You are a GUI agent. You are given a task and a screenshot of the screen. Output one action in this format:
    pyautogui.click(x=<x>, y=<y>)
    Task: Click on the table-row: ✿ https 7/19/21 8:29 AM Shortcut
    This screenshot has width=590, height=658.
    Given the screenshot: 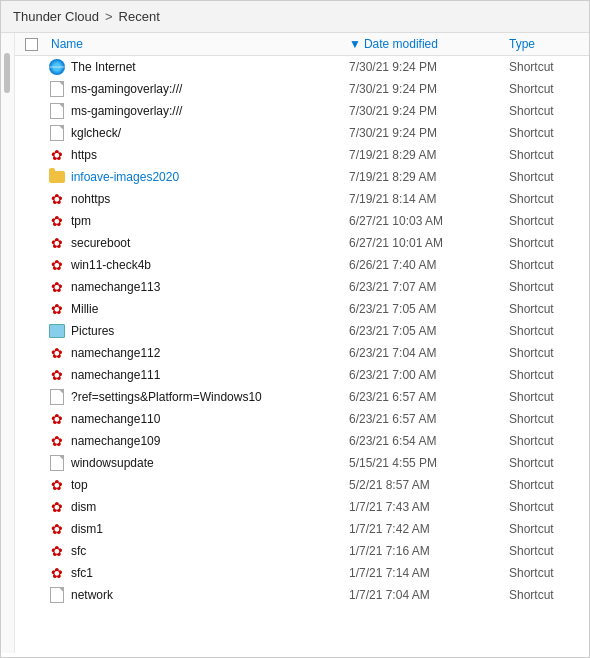 What is the action you would take?
    pyautogui.click(x=302, y=155)
    